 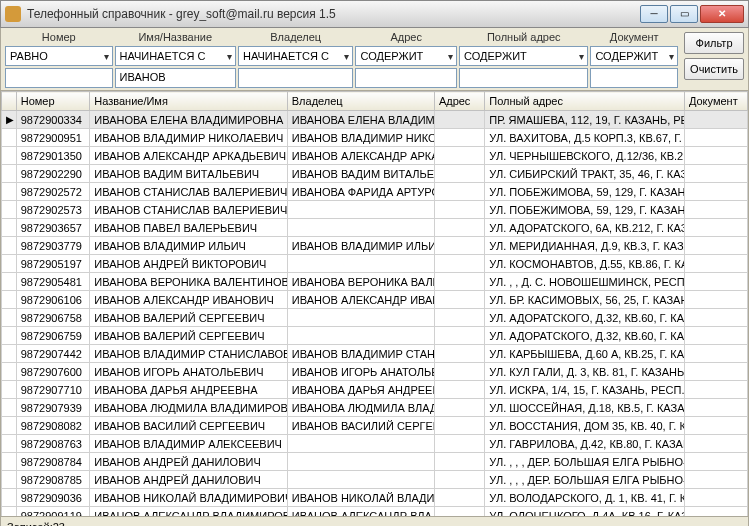 What do you see at coordinates (375, 282) in the screenshot?
I see `table-row: 9872905481ИВАНОВА ВЕРОНИКА ВАЛЕНТИНОВНАИ…` at bounding box center [375, 282].